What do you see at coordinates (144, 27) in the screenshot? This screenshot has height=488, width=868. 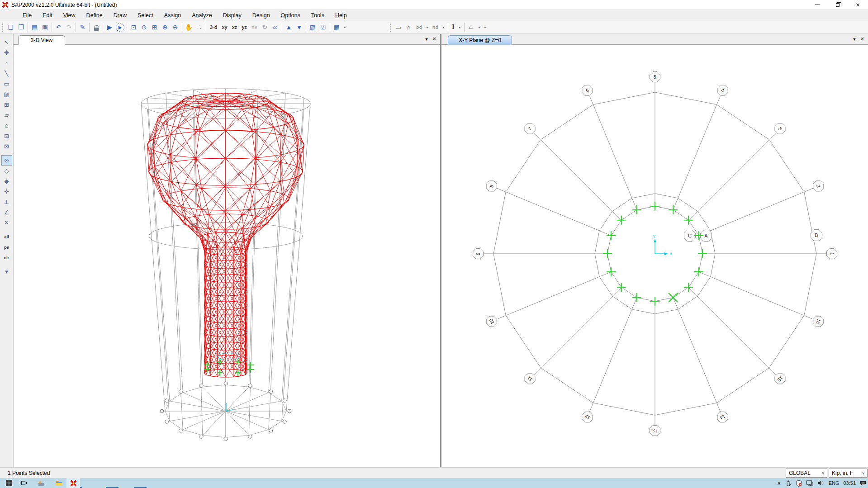 I see `previous-zoom-icon: ⊙` at bounding box center [144, 27].